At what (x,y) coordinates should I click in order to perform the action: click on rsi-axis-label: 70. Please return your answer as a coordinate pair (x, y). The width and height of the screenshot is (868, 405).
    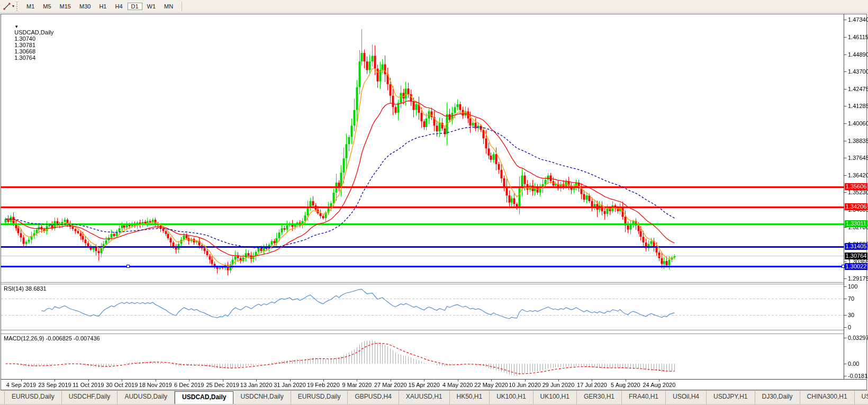
    Looking at the image, I should click on (851, 299).